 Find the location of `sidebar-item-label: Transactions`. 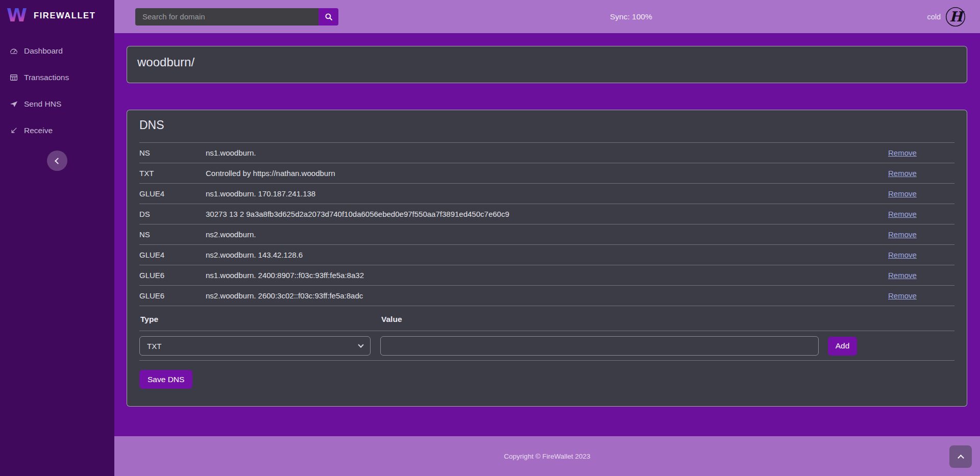

sidebar-item-label: Transactions is located at coordinates (46, 78).